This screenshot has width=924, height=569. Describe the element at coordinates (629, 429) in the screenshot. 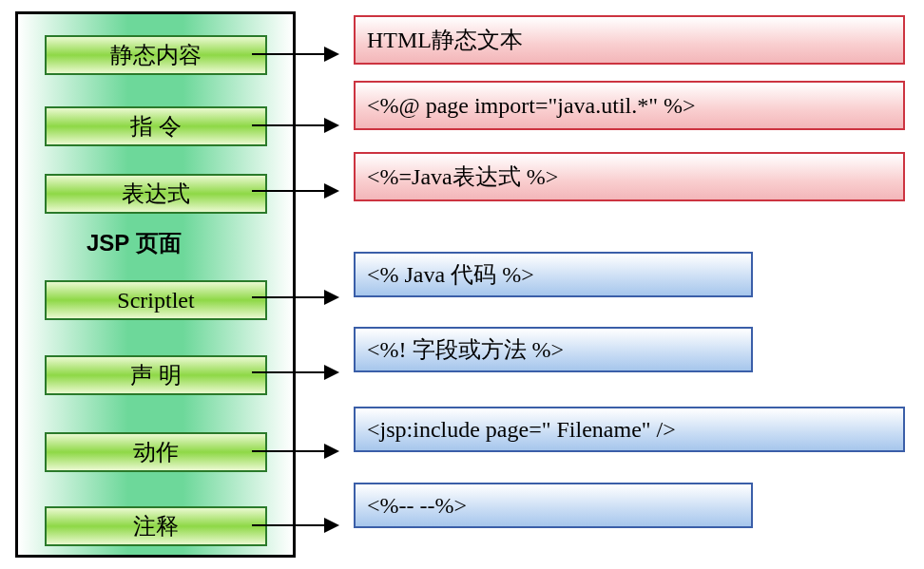

I see `right-action: <jsp:include page=" Filename" />` at that location.